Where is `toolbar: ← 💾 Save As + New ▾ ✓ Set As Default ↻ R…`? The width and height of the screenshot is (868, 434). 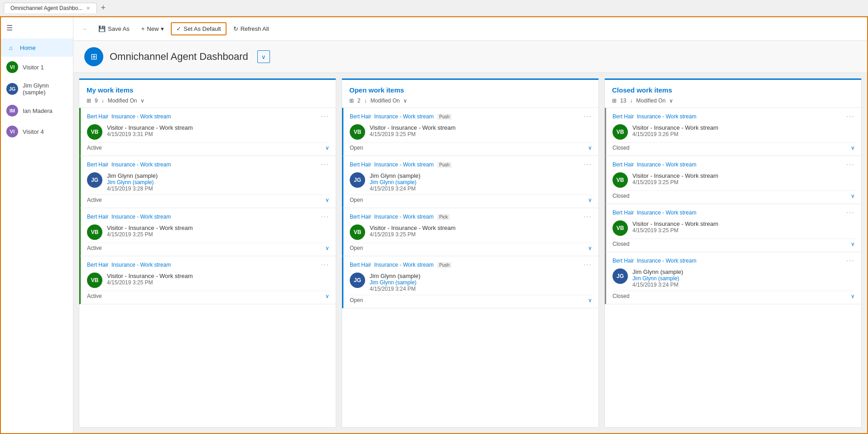 toolbar: ← 💾 Save As + New ▾ ✓ Set As Default ↻ R… is located at coordinates (470, 29).